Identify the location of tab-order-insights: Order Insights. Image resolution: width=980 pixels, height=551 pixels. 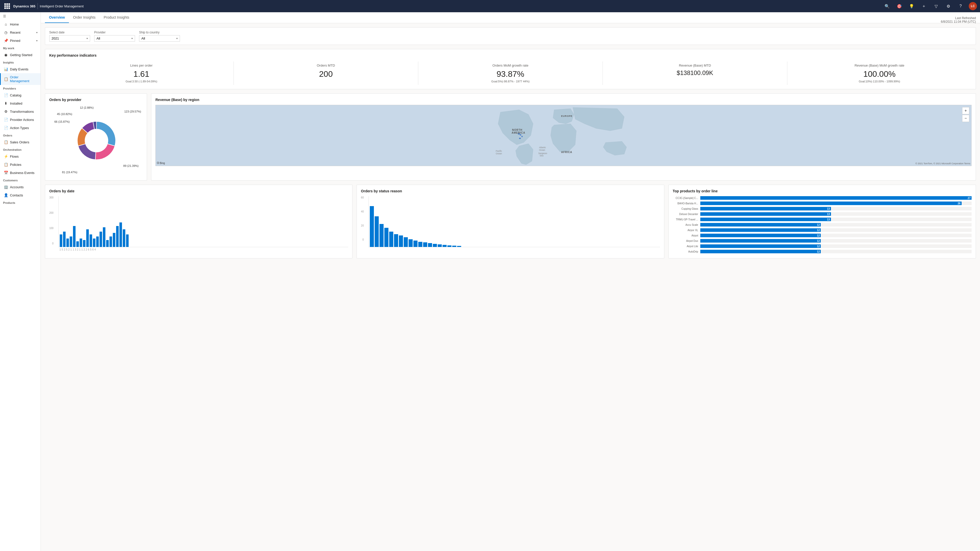
(84, 17).